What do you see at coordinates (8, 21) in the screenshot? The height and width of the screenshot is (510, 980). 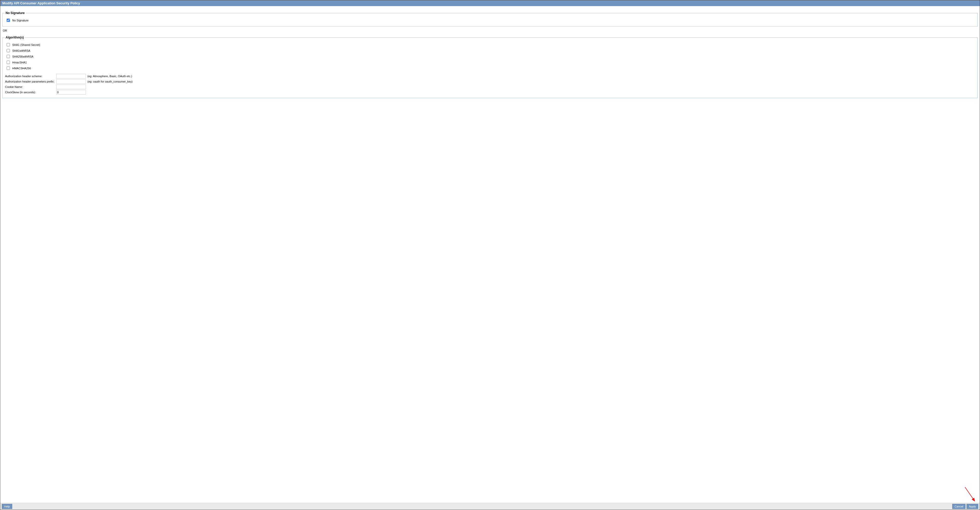 I see `no-signature-checkbox` at bounding box center [8, 21].